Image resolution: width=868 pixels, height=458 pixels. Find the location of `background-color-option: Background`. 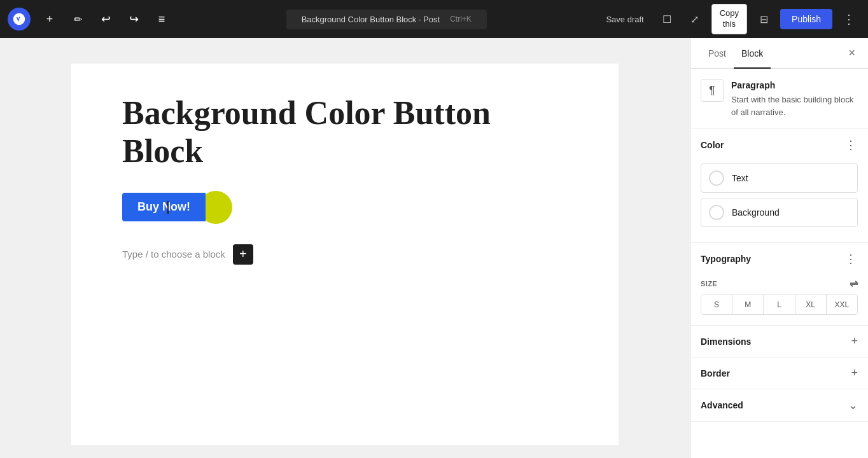

background-color-option: Background is located at coordinates (779, 212).